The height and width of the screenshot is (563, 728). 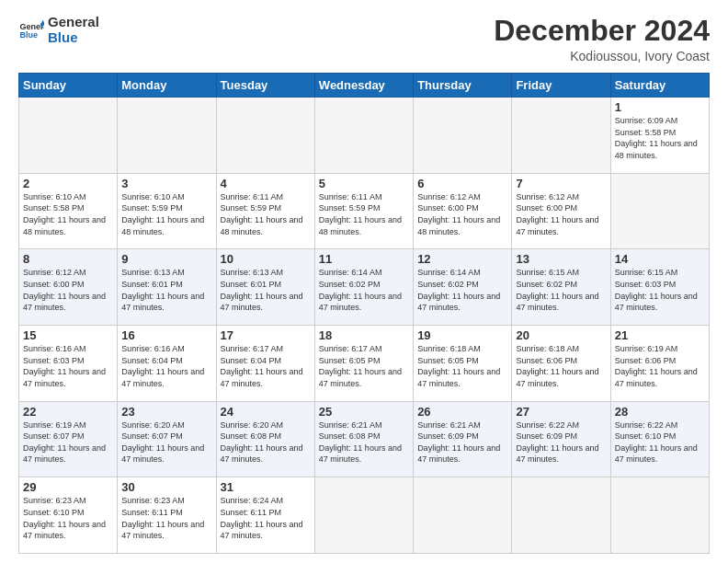 What do you see at coordinates (68, 212) in the screenshot?
I see `calendar-day: 2Sunrise: 6:10 AMSunset: 5:58 PMDaylight…` at bounding box center [68, 212].